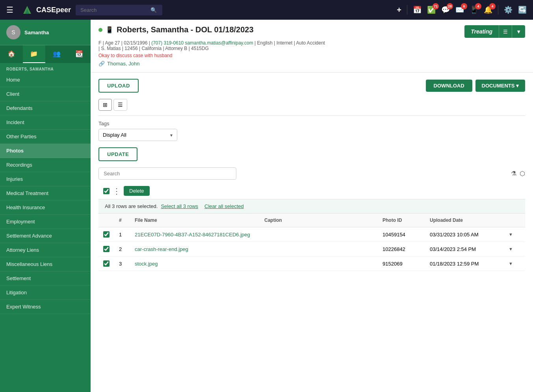  I want to click on patient-dob: 02/15/1996, so click(136, 43).